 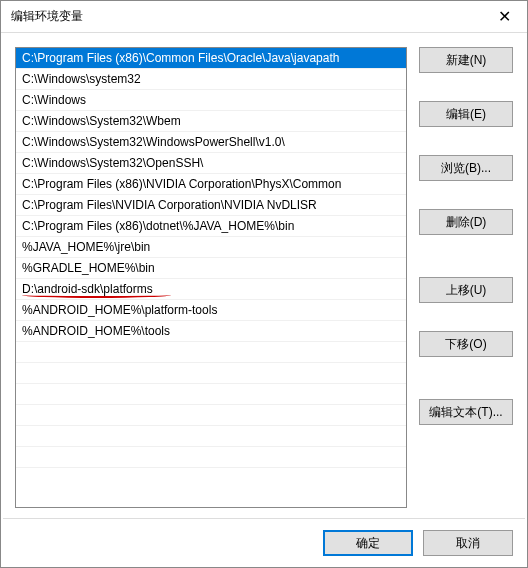 I want to click on list-item: %ANDROID_HOME%\platform-tools, so click(x=211, y=310).